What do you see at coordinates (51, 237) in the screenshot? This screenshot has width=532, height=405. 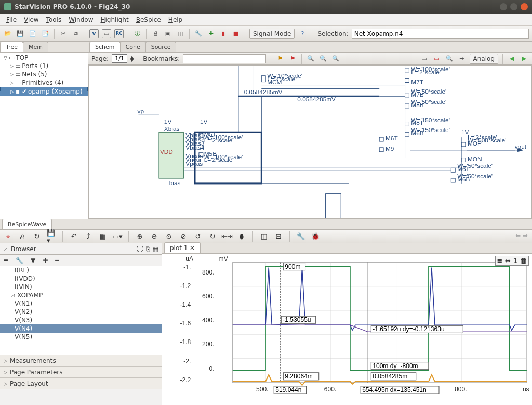 I see `save2-icon: 💾▾` at bounding box center [51, 237].